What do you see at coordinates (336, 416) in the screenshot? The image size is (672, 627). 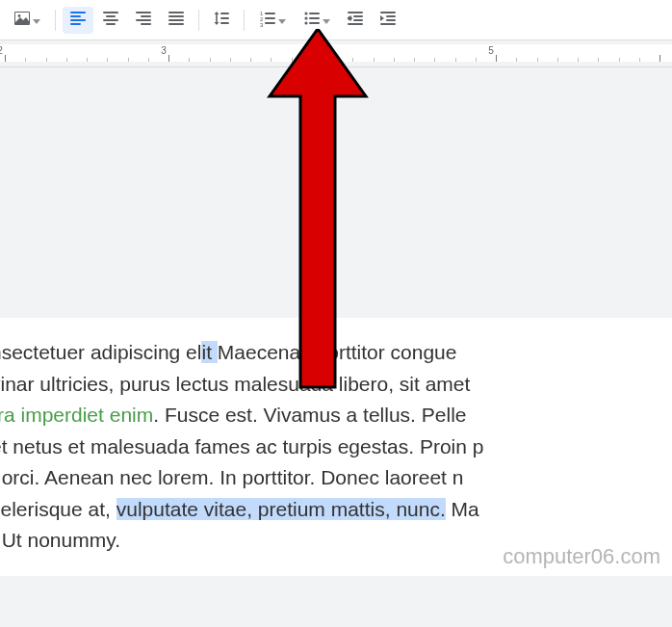 I see `text-line: rra imperdiet enim. Fusce est. Vivamus a…` at bounding box center [336, 416].